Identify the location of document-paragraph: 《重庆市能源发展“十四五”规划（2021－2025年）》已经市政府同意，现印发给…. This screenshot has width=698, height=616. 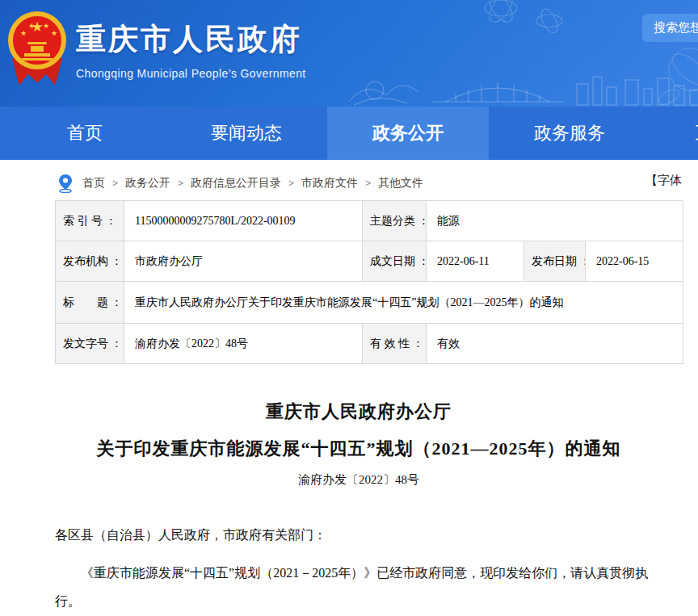
(359, 587).